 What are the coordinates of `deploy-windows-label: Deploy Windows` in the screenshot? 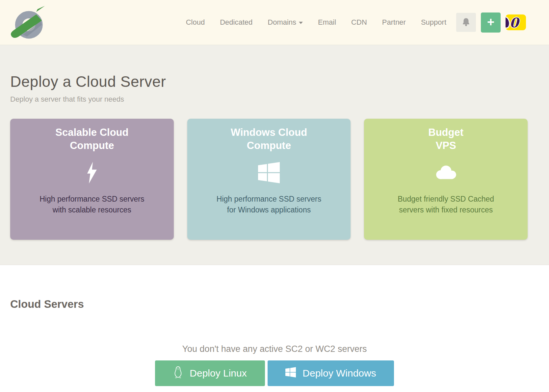 It's located at (339, 373).